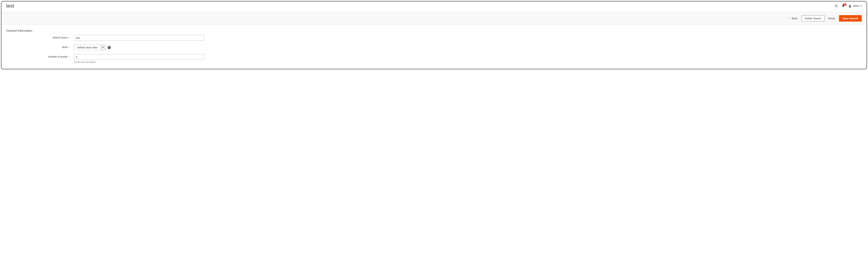  I want to click on help-icon: ?, so click(109, 47).